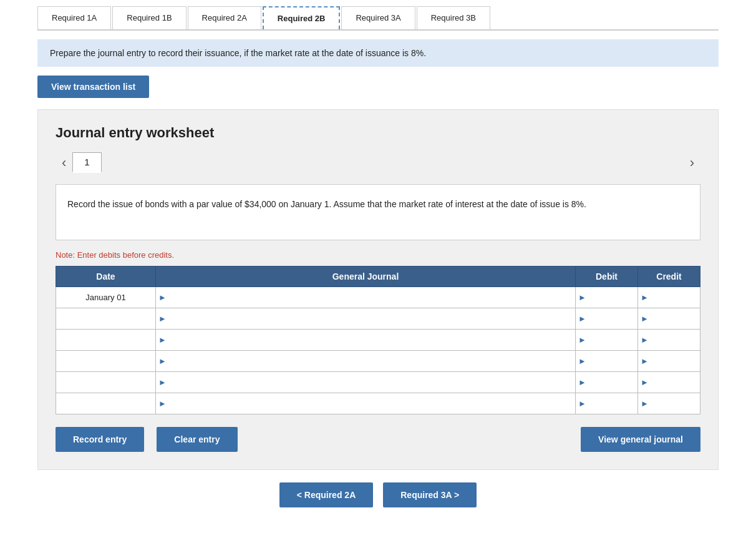  What do you see at coordinates (366, 340) in the screenshot?
I see `journal-cell-3: ►` at bounding box center [366, 340].